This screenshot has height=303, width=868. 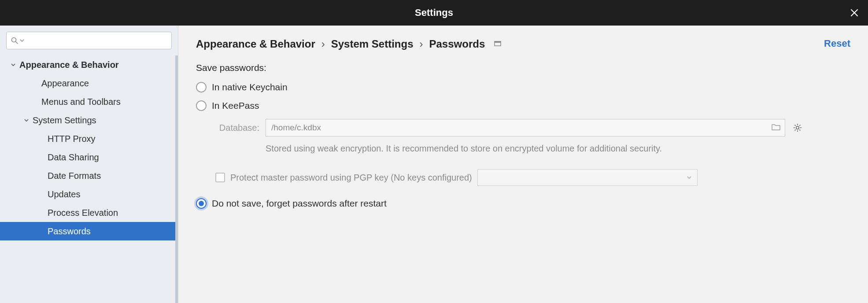 I want to click on tree-item-passwords: Passwords, so click(x=89, y=231).